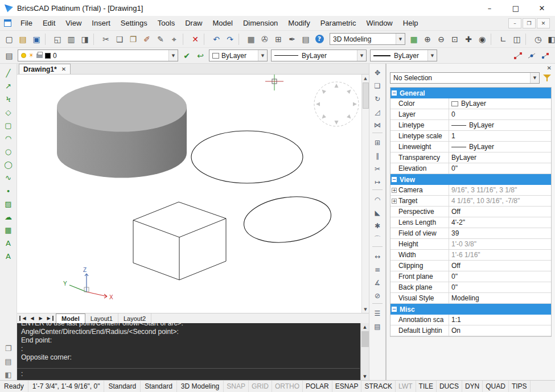  Describe the element at coordinates (9, 178) in the screenshot. I see `spline-icon: ∿` at that location.